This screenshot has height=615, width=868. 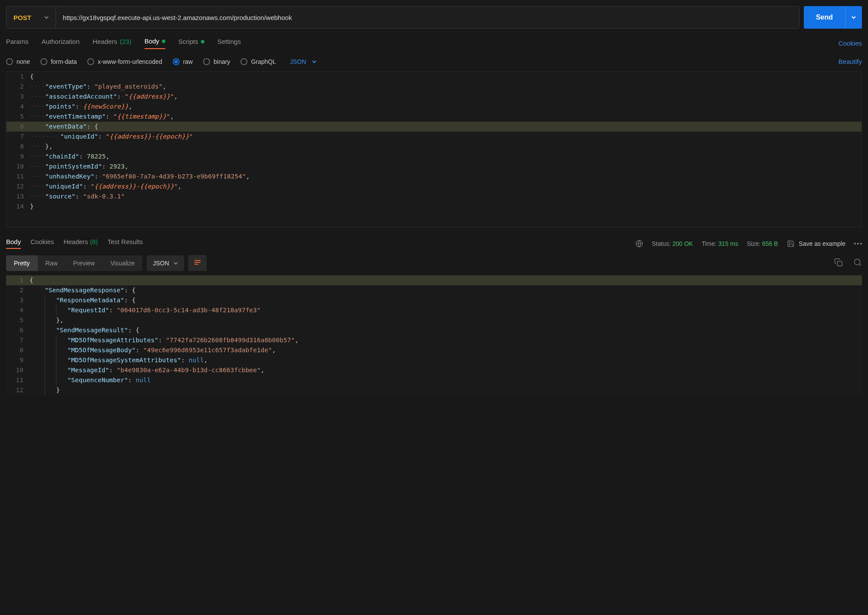 What do you see at coordinates (123, 43) in the screenshot?
I see `request-tabs: Params Authorization Headers (23) Body S…` at bounding box center [123, 43].